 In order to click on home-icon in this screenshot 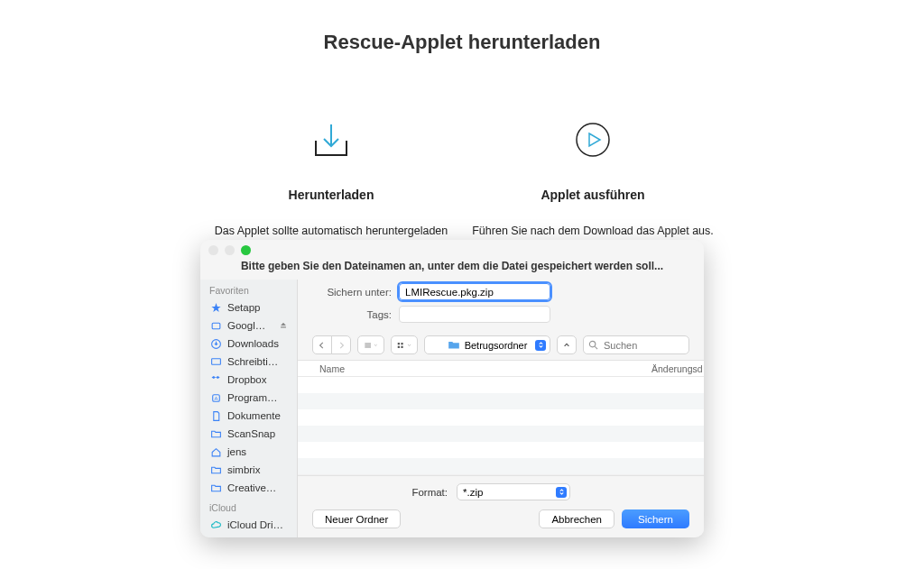, I will do `click(216, 452)`.